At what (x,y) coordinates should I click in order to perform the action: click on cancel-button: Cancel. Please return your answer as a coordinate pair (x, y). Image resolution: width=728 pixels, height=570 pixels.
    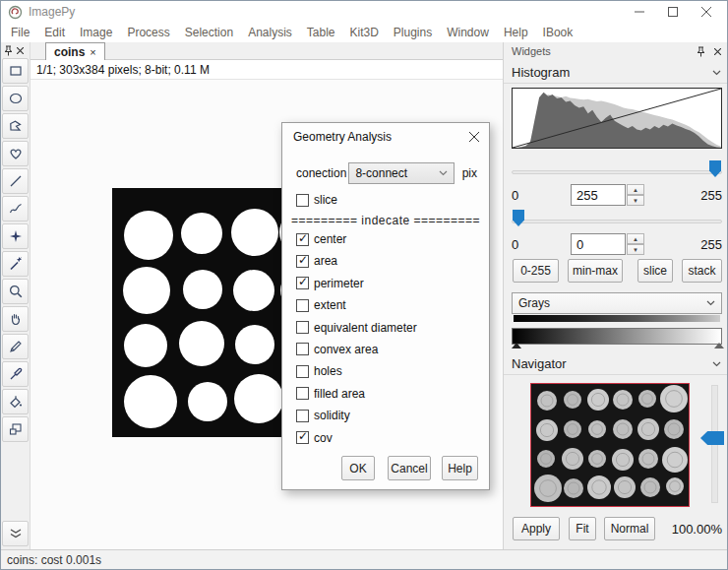
    Looking at the image, I should click on (409, 469).